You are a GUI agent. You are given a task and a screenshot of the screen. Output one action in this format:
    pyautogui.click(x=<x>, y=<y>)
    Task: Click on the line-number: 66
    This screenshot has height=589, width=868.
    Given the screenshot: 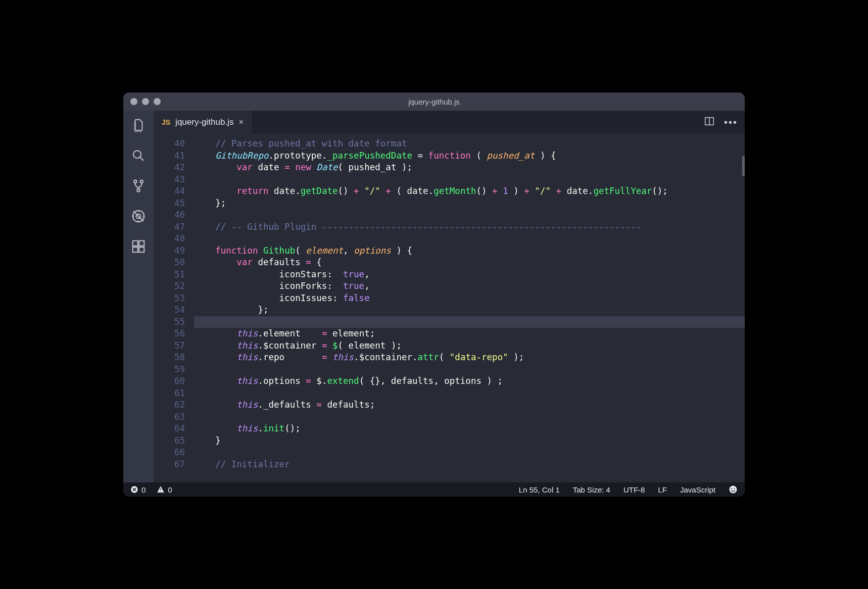 What is the action you would take?
    pyautogui.click(x=169, y=453)
    